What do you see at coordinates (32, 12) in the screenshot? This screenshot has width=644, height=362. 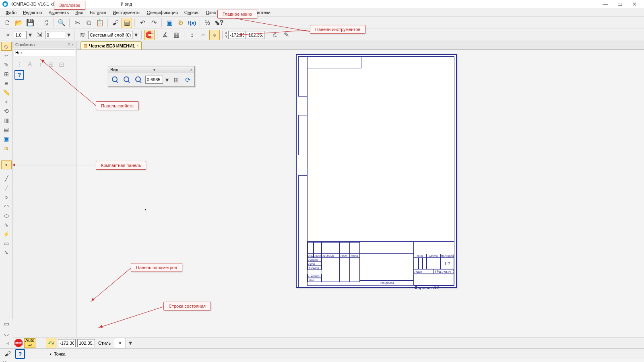 I see `menu-edit: Редактор` at bounding box center [32, 12].